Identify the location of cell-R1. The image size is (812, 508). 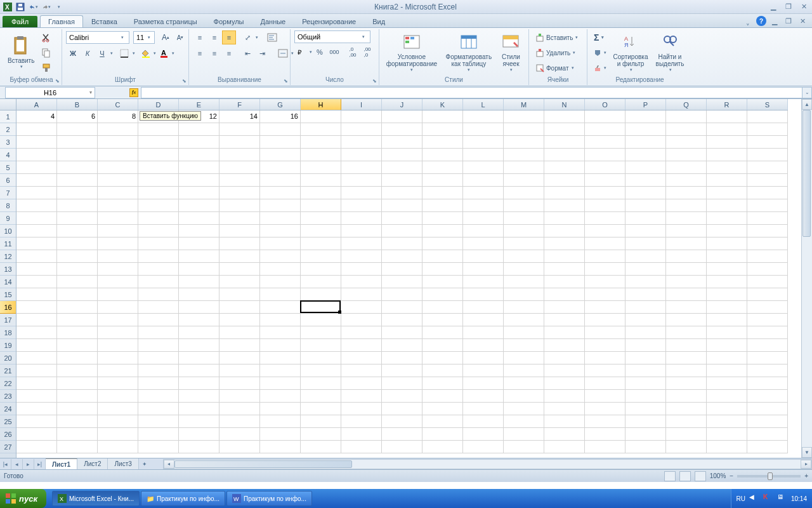
(727, 117).